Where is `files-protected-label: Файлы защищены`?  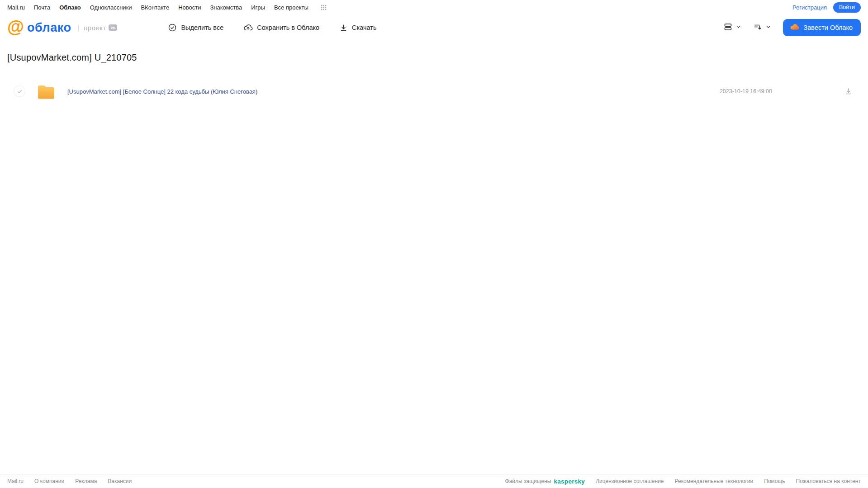
files-protected-label: Файлы защищены is located at coordinates (528, 481).